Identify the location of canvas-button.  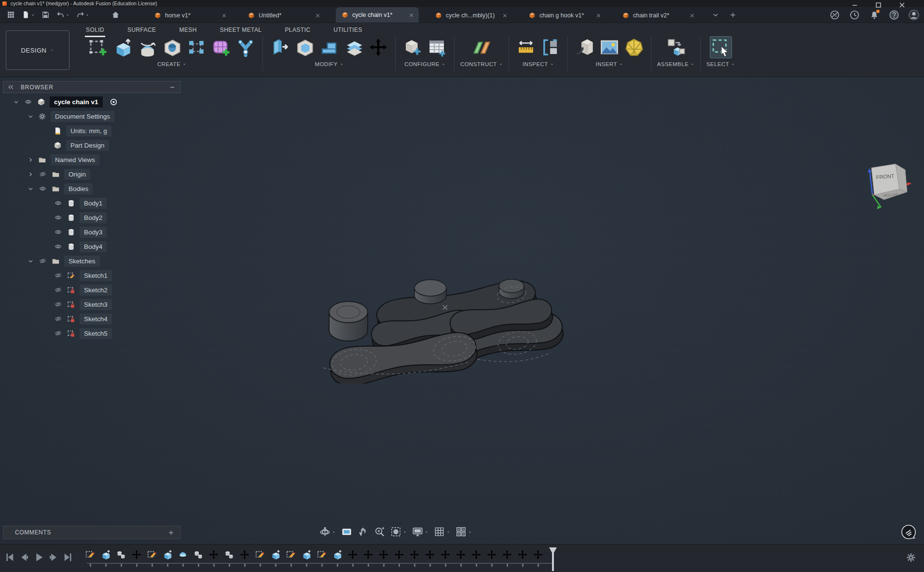
(609, 47).